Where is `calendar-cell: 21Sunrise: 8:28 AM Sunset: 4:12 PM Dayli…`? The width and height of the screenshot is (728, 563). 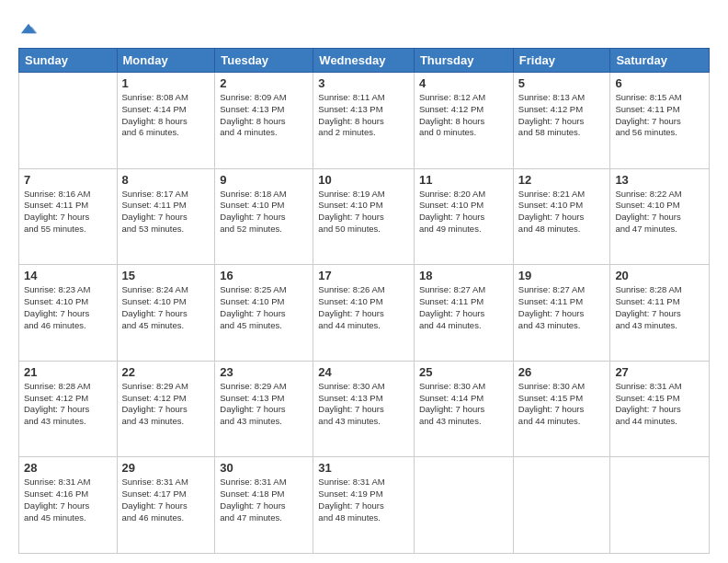
calendar-cell: 21Sunrise: 8:28 AM Sunset: 4:12 PM Dayli… is located at coordinates (68, 408).